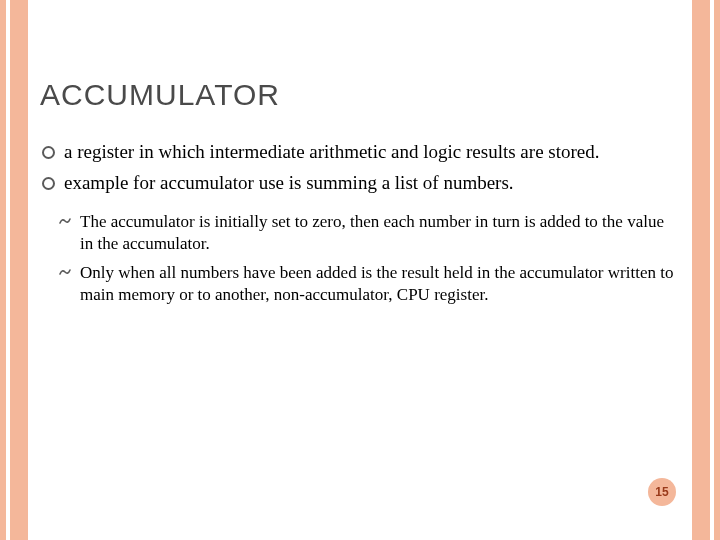 The height and width of the screenshot is (540, 720). Describe the element at coordinates (3, 270) in the screenshot. I see `side-stripe-left-thin` at that location.